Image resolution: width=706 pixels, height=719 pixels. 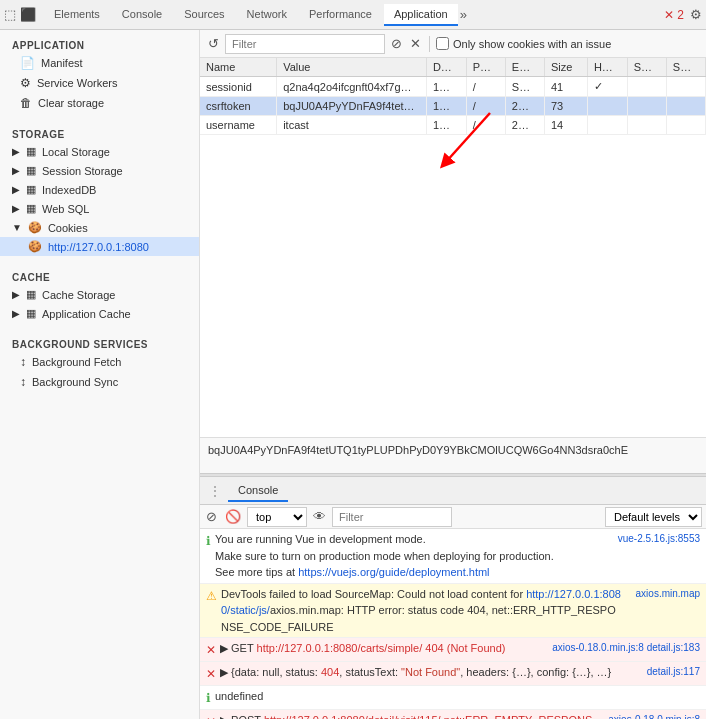 I want to click on only-show-checkbox-label: Only show cookies with an issue, so click(x=524, y=44).